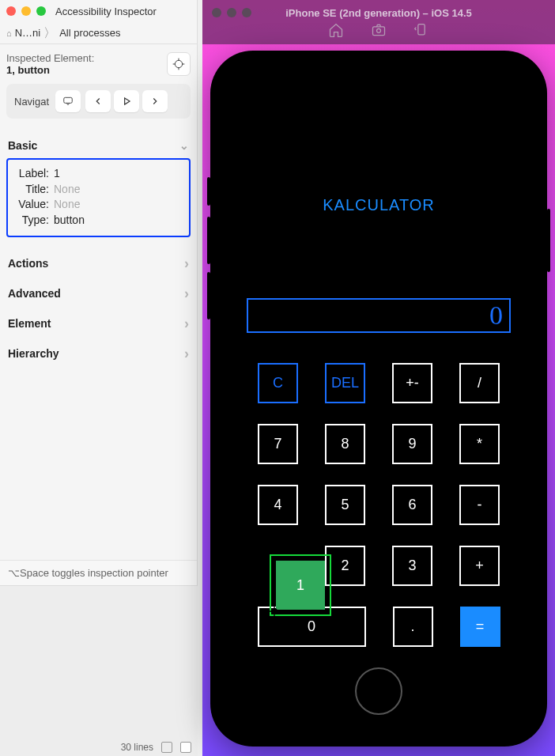  I want to click on mute-switch, so click(209, 191).